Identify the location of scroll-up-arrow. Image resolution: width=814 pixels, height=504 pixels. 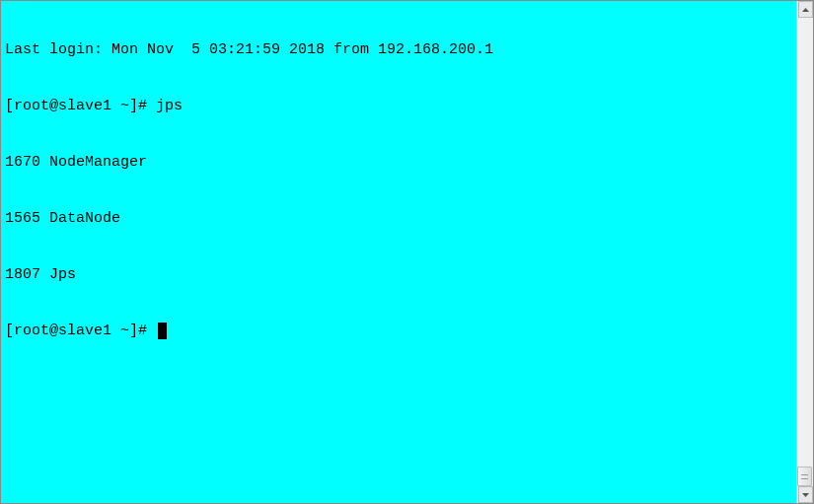
(805, 10).